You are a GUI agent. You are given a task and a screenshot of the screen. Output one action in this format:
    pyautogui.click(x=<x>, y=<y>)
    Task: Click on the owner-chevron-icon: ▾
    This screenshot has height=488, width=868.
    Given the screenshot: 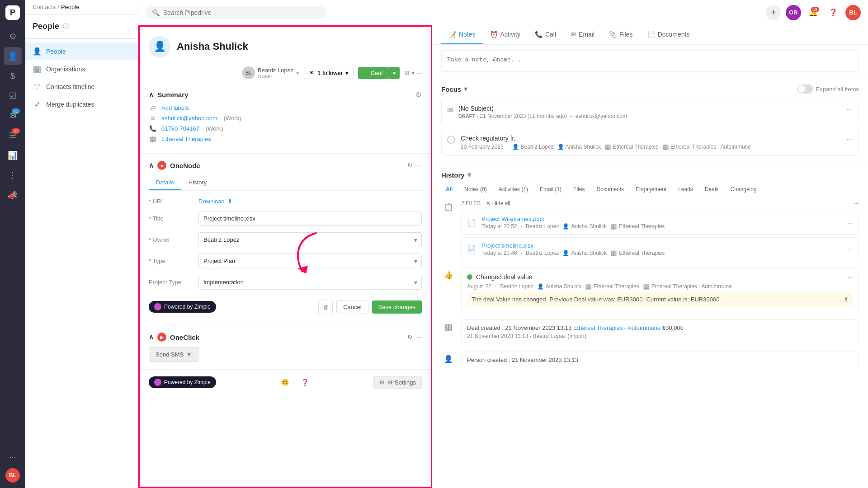 What is the action you would take?
    pyautogui.click(x=297, y=73)
    